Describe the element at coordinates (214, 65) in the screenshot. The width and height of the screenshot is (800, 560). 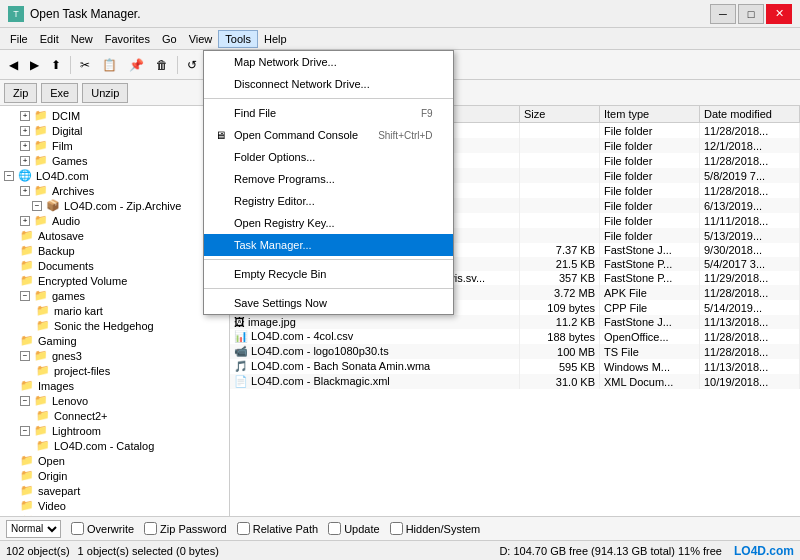
I see `toolbar-go: ▶` at that location.